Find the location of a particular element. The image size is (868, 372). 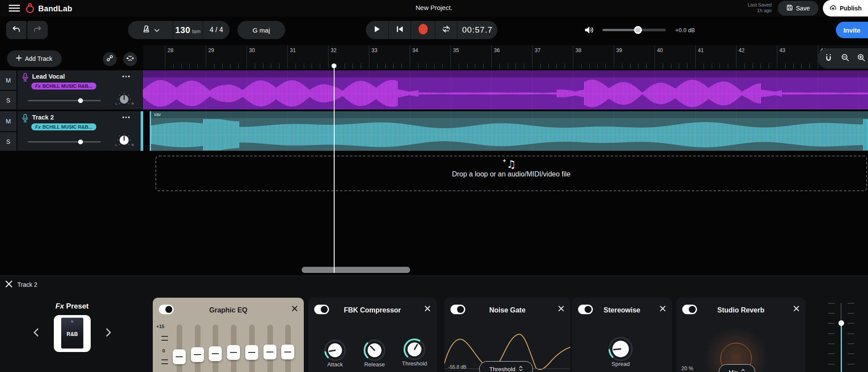

add-track-button: Add Track is located at coordinates (34, 59).